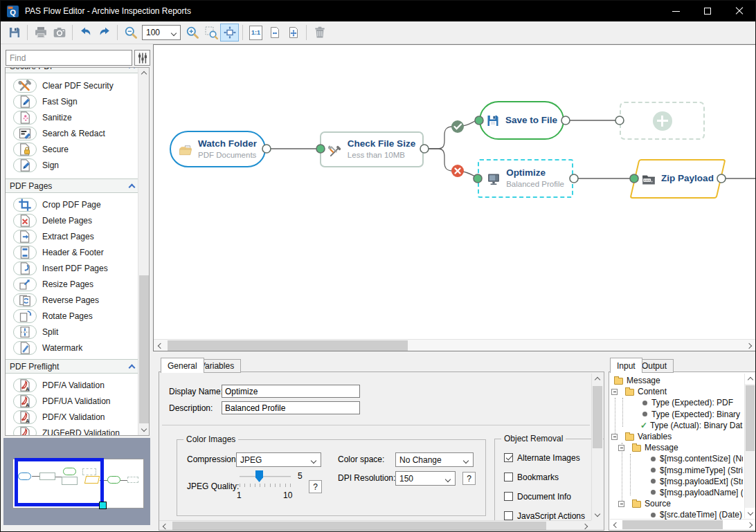 This screenshot has width=756, height=532. What do you see at coordinates (676, 11) in the screenshot?
I see `minimize-button` at bounding box center [676, 11].